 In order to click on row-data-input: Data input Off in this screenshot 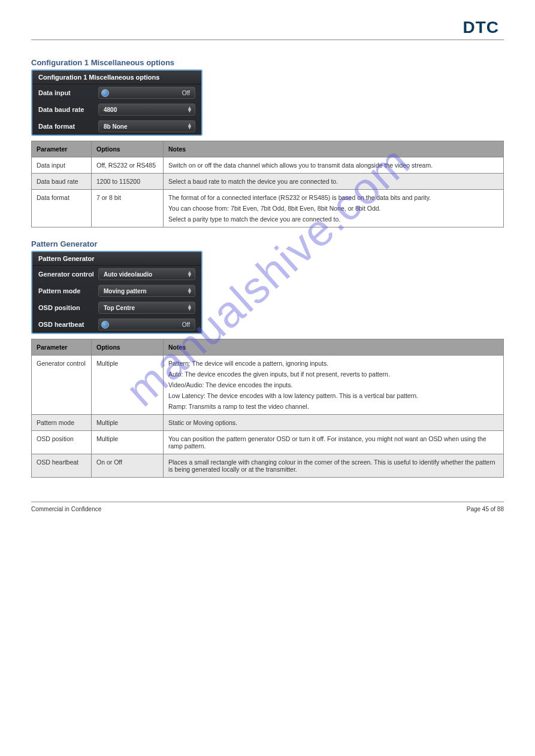, I will do `click(117, 93)`.